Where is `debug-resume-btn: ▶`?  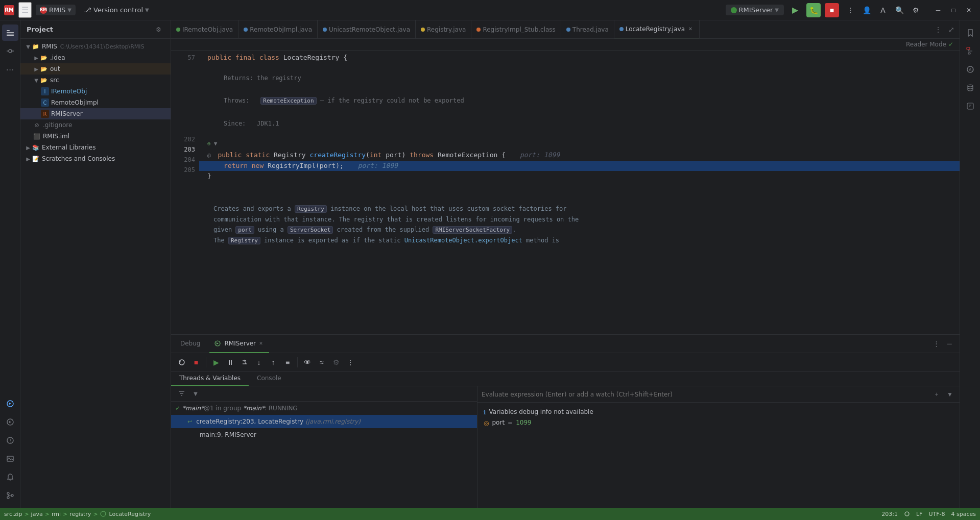 debug-resume-btn: ▶ is located at coordinates (216, 362).